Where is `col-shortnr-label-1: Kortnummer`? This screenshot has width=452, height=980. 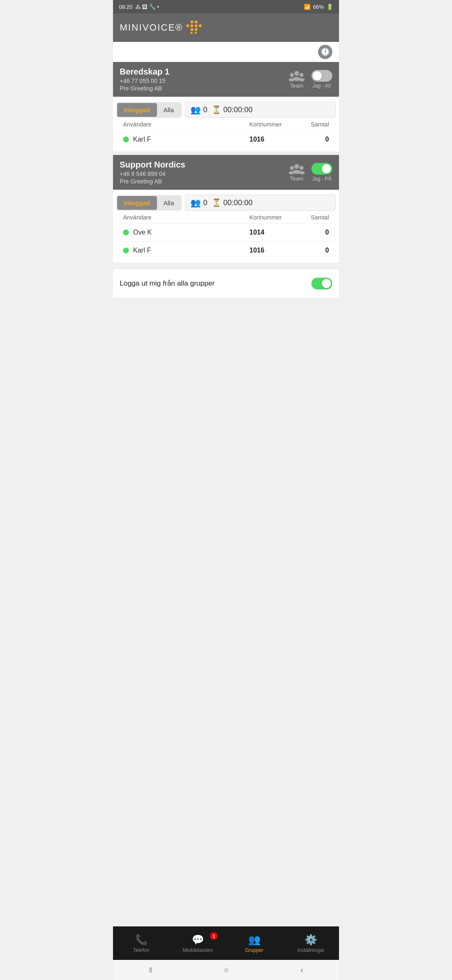 col-shortnr-label-1: Kortnummer is located at coordinates (277, 124).